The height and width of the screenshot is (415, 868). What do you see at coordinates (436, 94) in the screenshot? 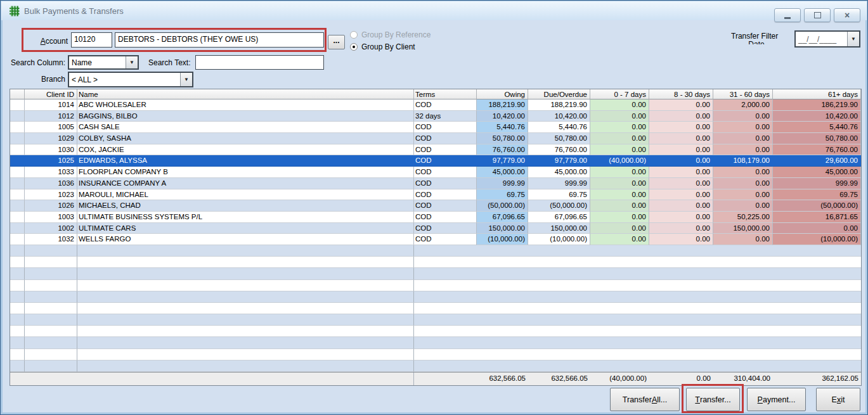
I see `table-header: Client IDNameTermsOwingDue/Overdue0 - 7 …` at bounding box center [436, 94].